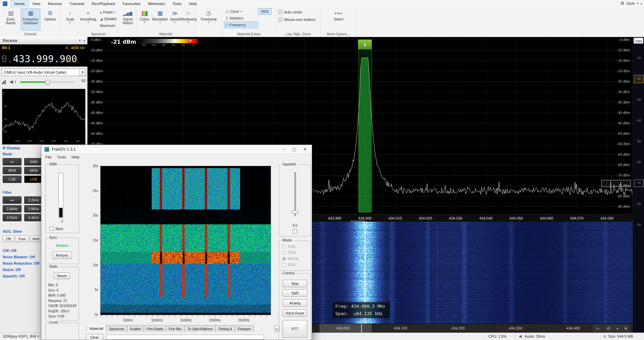  I want to click on mode-usb-button: USB, so click(34, 179).